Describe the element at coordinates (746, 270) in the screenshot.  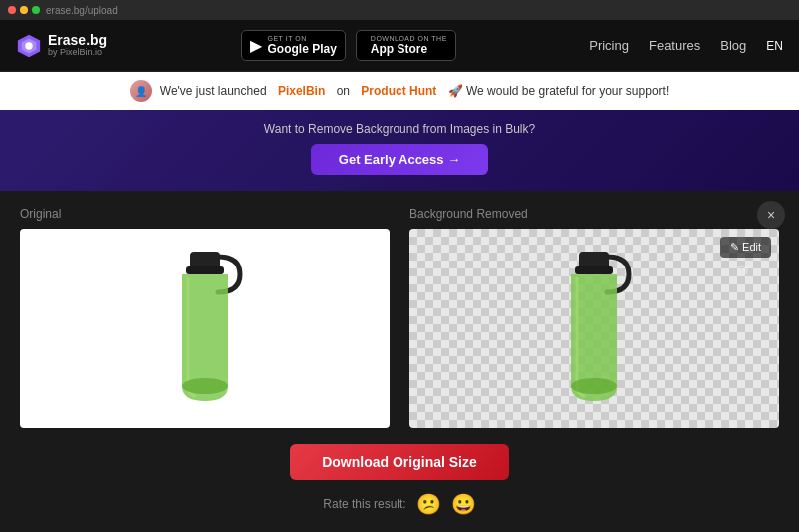
I see `cursor-indicator: ☞` at that location.